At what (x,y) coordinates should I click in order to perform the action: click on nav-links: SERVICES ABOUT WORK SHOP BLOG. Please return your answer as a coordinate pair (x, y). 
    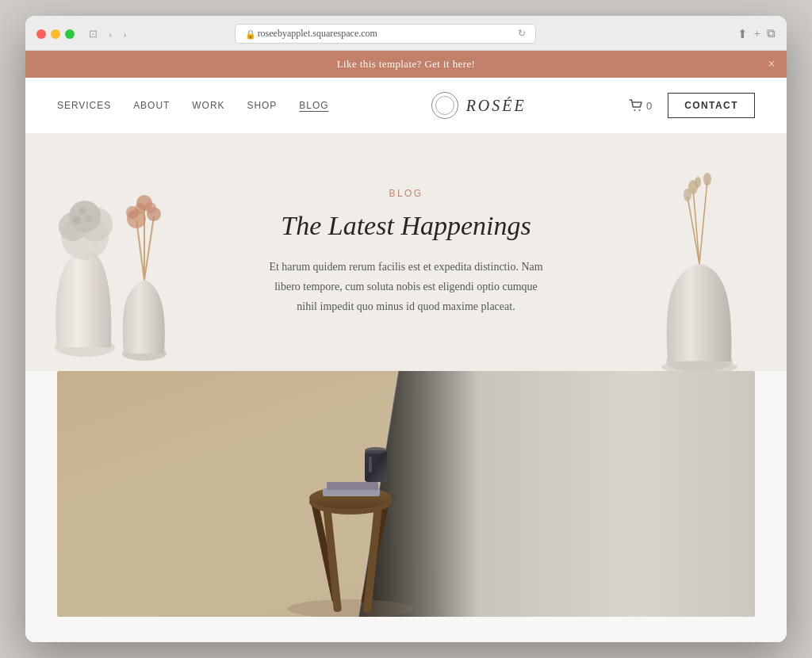
    Looking at the image, I should click on (193, 105).